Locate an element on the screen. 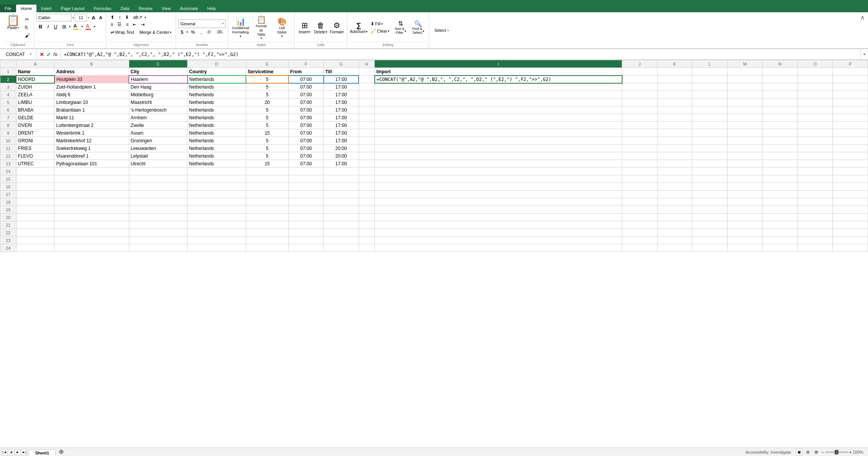  cell-I15 is located at coordinates (499, 179).